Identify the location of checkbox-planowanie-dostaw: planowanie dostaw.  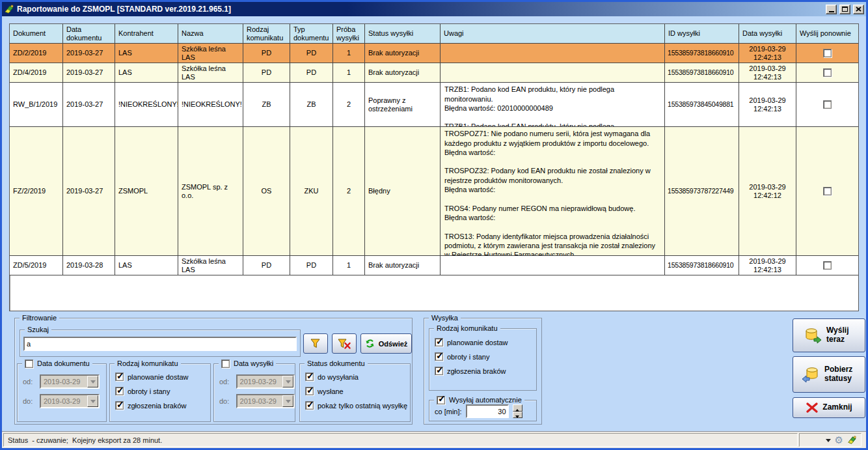
(163, 376).